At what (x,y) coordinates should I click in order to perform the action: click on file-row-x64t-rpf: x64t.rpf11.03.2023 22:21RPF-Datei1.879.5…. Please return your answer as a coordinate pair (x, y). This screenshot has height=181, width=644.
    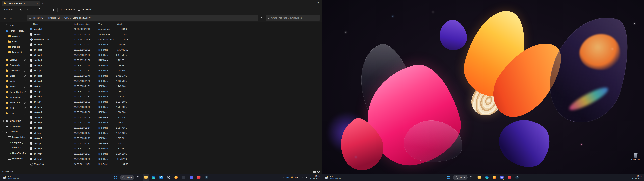
    Looking at the image, I should click on (176, 144).